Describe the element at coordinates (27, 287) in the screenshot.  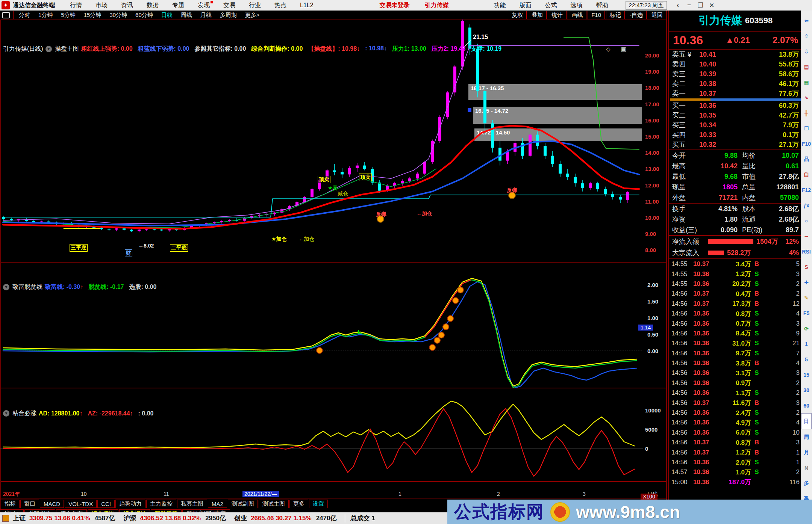
I see `panel2-indicator-name: 致富脱贫线` at that location.